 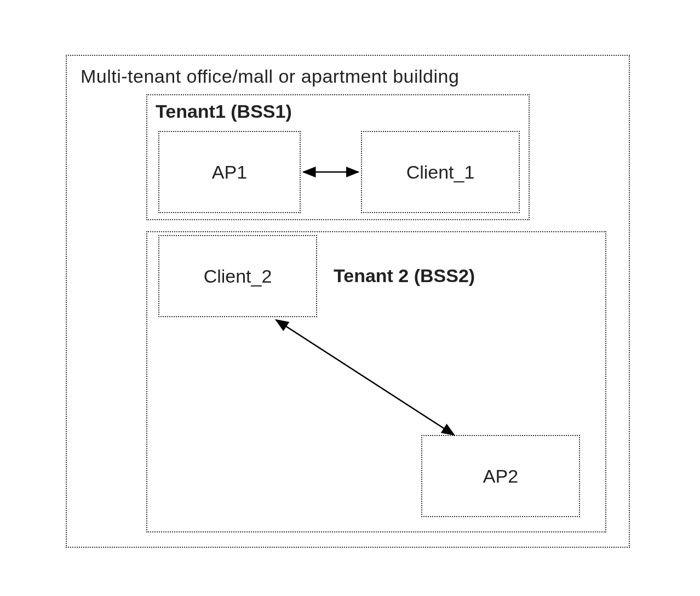 I want to click on ap2-label: AP2, so click(x=501, y=477).